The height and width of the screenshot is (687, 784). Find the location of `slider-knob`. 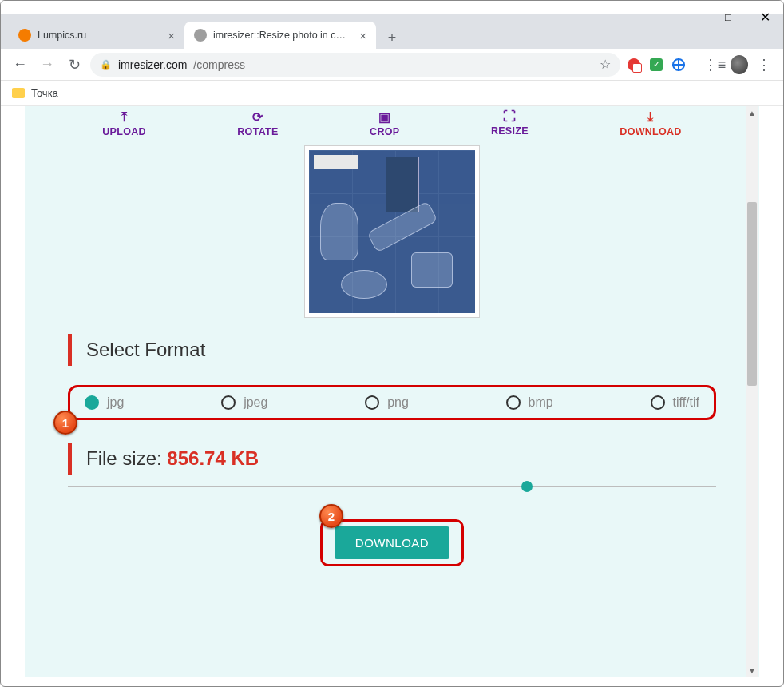

slider-knob is located at coordinates (527, 486).